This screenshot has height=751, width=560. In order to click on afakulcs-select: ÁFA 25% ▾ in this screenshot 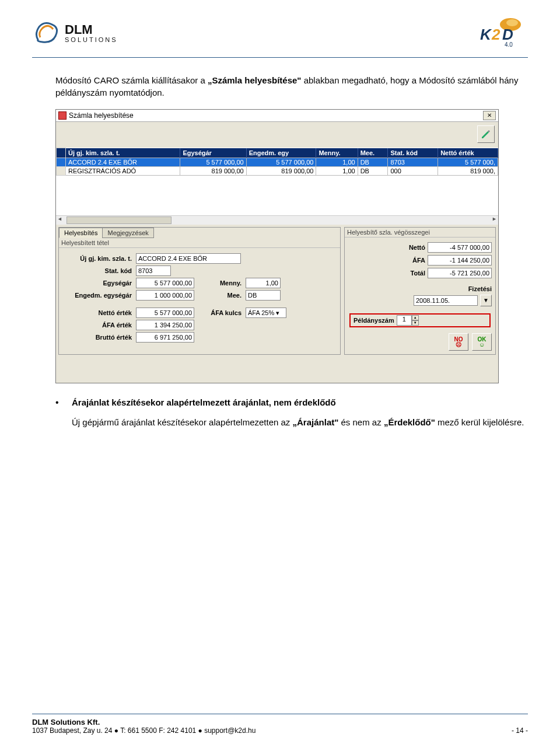, I will do `click(266, 313)`.